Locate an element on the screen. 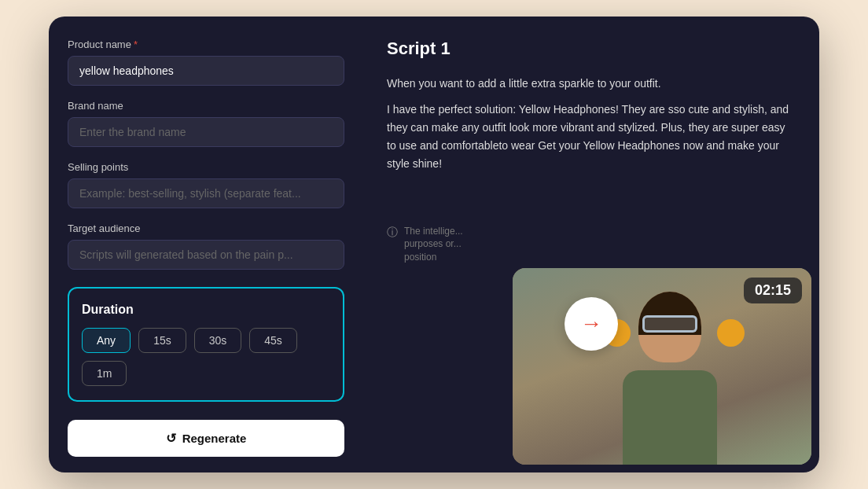 Image resolution: width=868 pixels, height=489 pixels. product-name-input is located at coordinates (206, 71).